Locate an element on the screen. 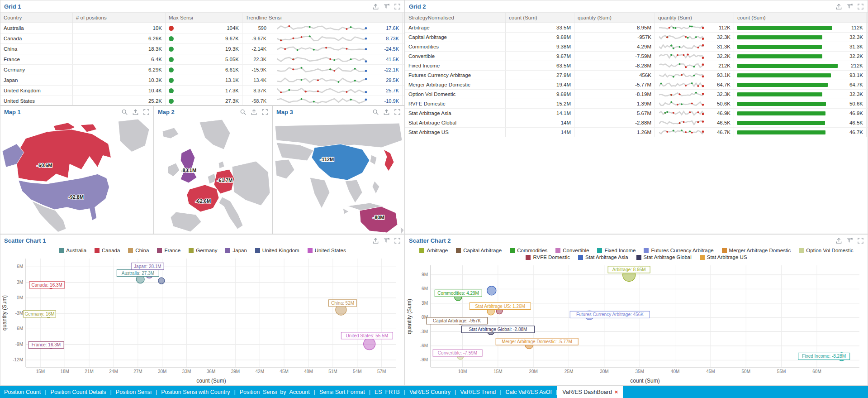 The width and height of the screenshot is (868, 398). table-row: China18.3K19.3K-2.14K-24.5K is located at coordinates (203, 49).